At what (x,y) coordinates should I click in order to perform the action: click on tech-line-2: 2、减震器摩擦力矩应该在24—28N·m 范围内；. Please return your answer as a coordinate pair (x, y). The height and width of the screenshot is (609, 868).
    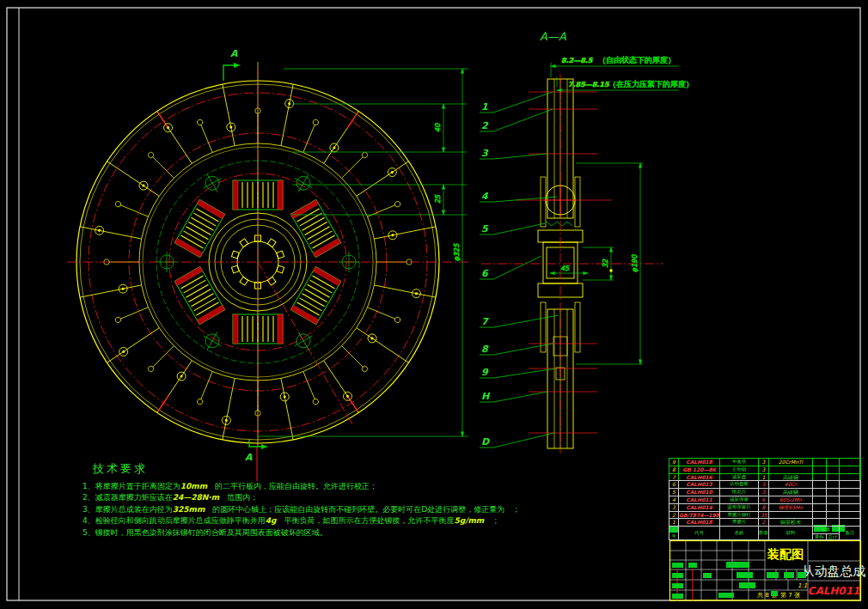
    Looking at the image, I should click on (330, 498).